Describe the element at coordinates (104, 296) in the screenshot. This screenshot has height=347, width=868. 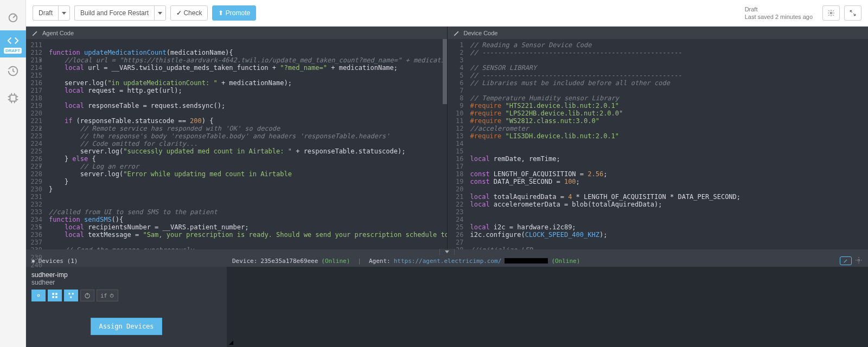
I see `if-label: if` at that location.